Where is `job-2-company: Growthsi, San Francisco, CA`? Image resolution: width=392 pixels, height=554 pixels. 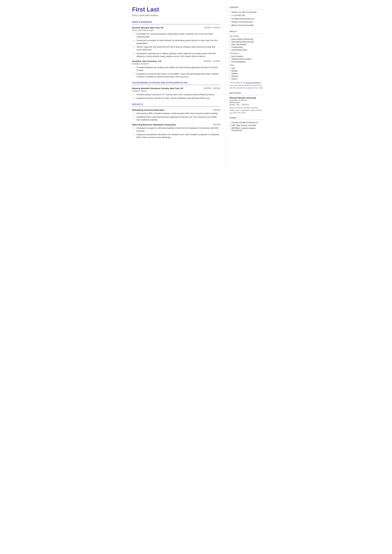 job-2-company: Growthsi, San Francisco, CA is located at coordinates (147, 61).